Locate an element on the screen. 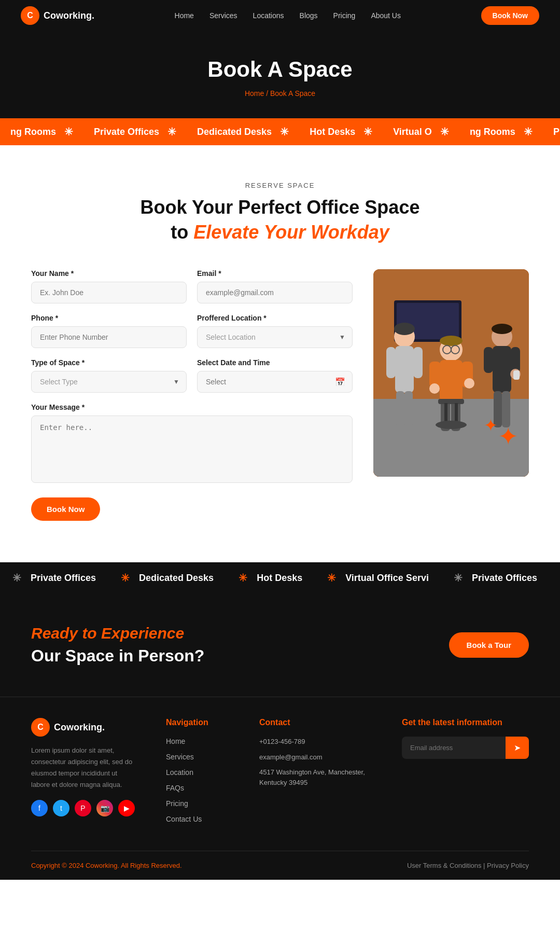 Image resolution: width=560 pixels, height=942 pixels. office-image-inner: ✦ ✦ is located at coordinates (451, 373).